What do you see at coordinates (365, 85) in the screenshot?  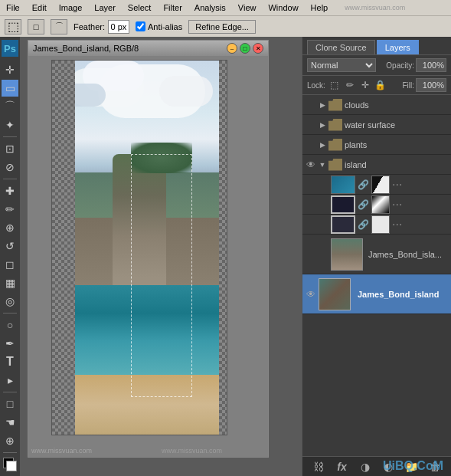 I see `lock-move-icon: ✛` at bounding box center [365, 85].